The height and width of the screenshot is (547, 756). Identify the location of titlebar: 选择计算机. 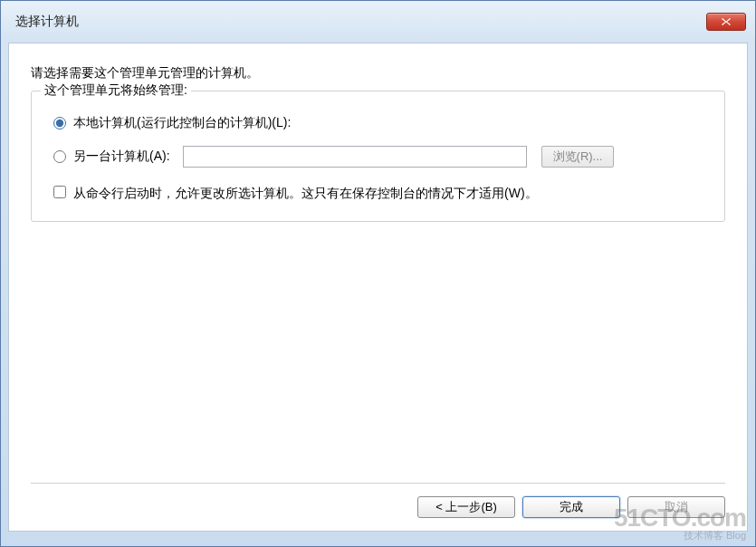
(378, 22).